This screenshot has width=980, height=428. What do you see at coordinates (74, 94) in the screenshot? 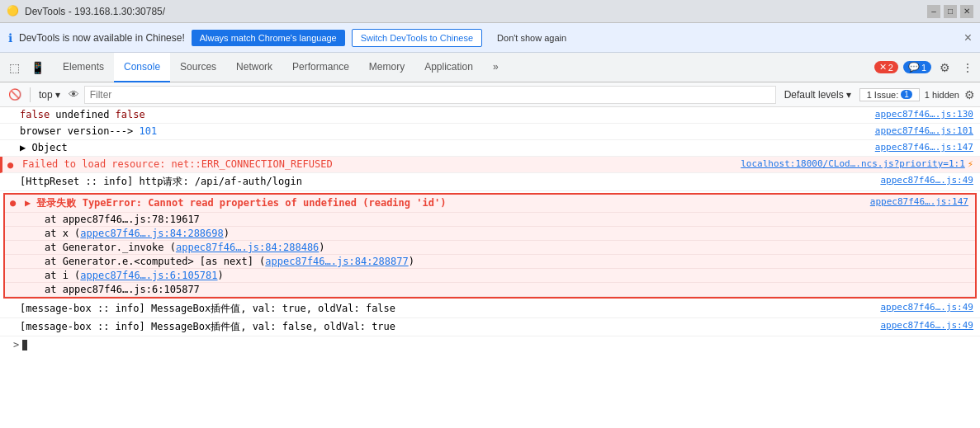
I see `eye-button: 👁` at bounding box center [74, 94].